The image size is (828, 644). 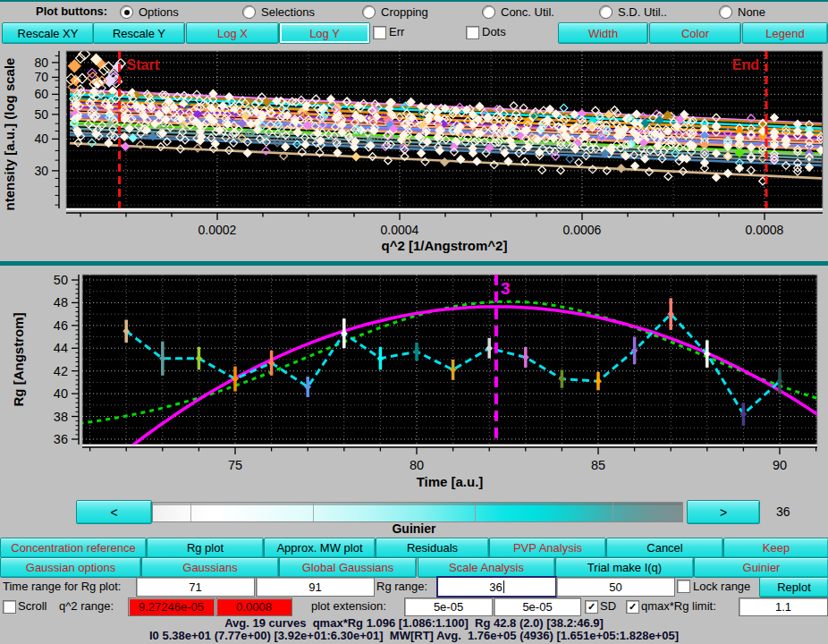 What do you see at coordinates (761, 567) in the screenshot?
I see `guinier-button: Guinier` at bounding box center [761, 567].